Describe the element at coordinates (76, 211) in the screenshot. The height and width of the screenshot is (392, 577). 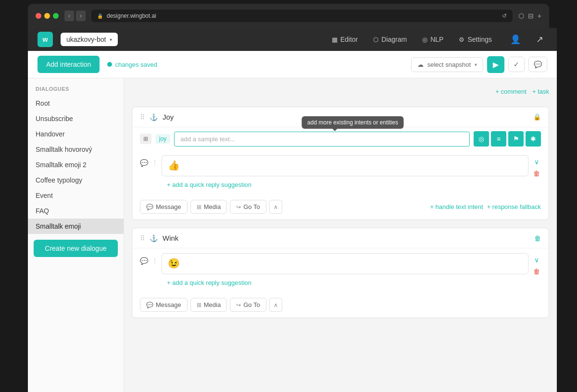
I see `sidebar-item-faq: FAQ` at that location.